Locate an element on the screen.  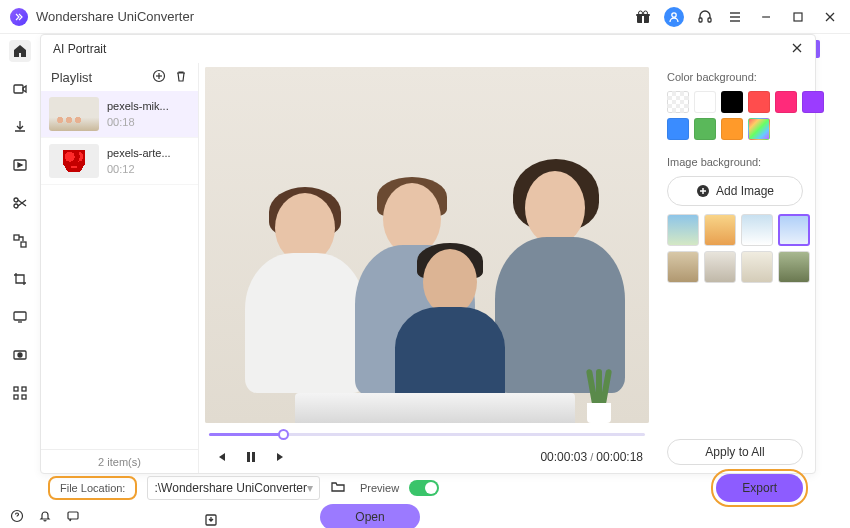
export-highlight: Export is located at coordinates (760, 488).